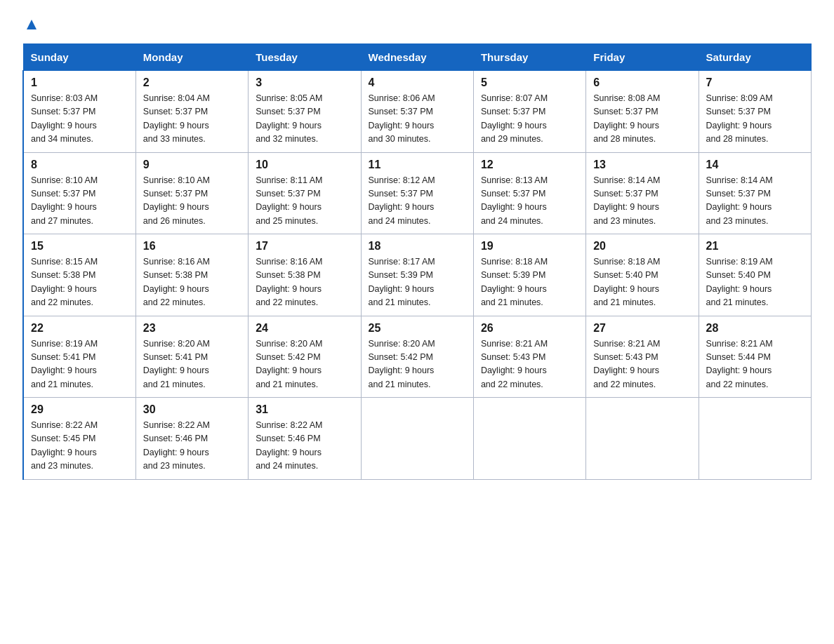 The width and height of the screenshot is (834, 644). Describe the element at coordinates (642, 356) in the screenshot. I see `calendar-cell: 27 Sunrise: 8:21 AM Sunset: 5:43 PM Dayl…` at that location.